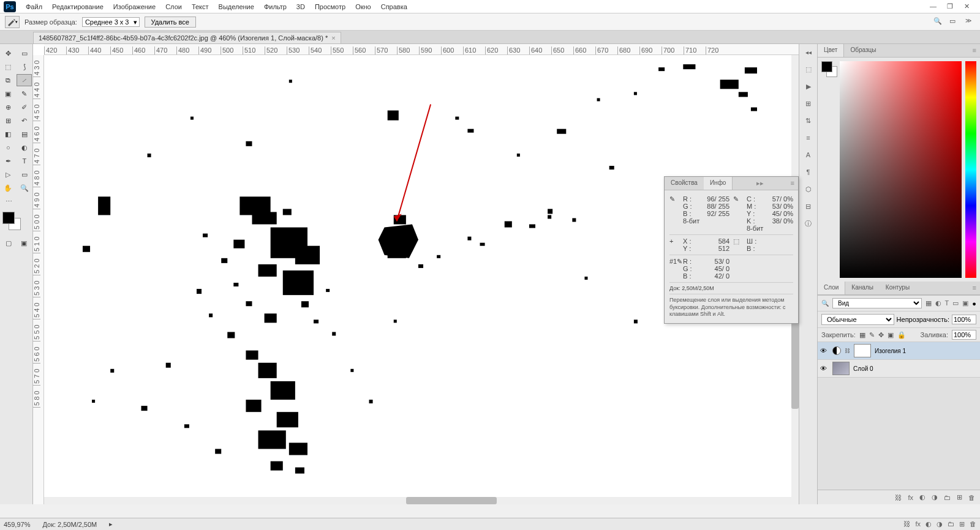  Describe the element at coordinates (938, 304) in the screenshot. I see `filter-adjust-icon: ◐` at that location.